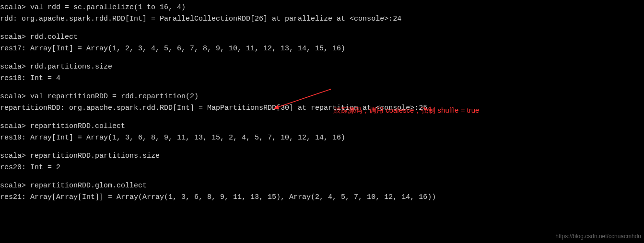 This screenshot has width=644, height=243. What do you see at coordinates (322, 108) in the screenshot?
I see `output-line: repartitionRDD: org.apache.spark.rdd.RDD…` at bounding box center [322, 108].